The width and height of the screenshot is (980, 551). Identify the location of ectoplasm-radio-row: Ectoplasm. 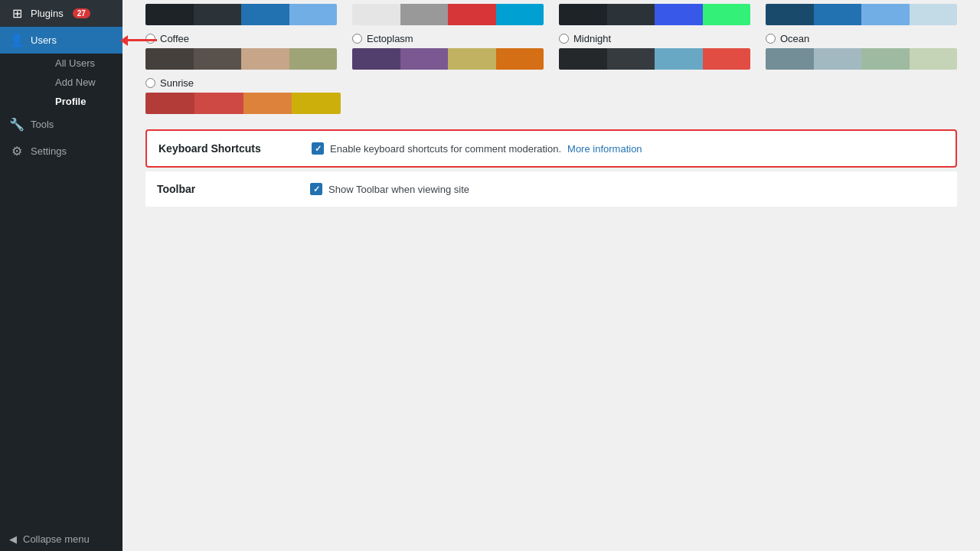
(448, 38).